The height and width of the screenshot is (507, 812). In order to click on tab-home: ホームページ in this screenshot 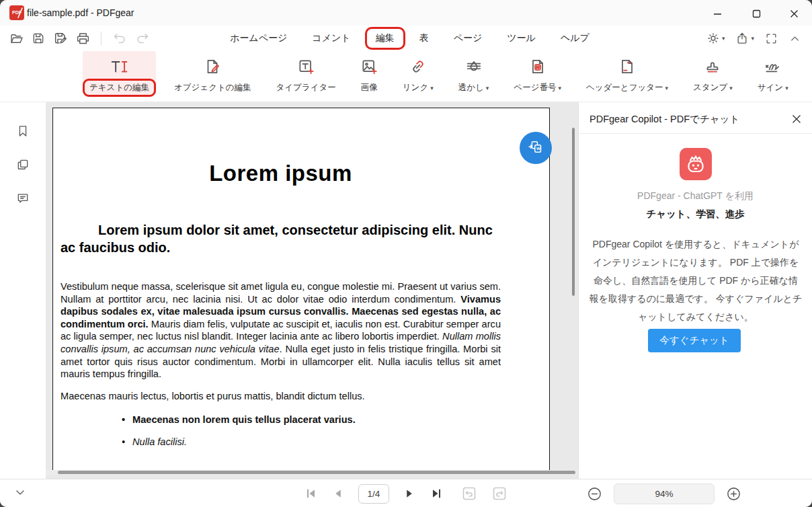, I will do `click(258, 38)`.